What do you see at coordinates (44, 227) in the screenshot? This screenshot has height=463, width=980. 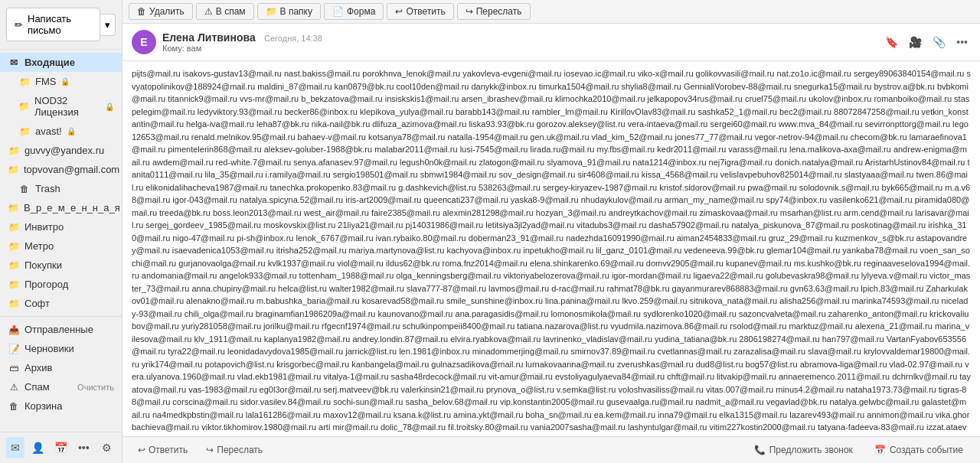 I see `invitro-label: Инвитро` at bounding box center [44, 227].